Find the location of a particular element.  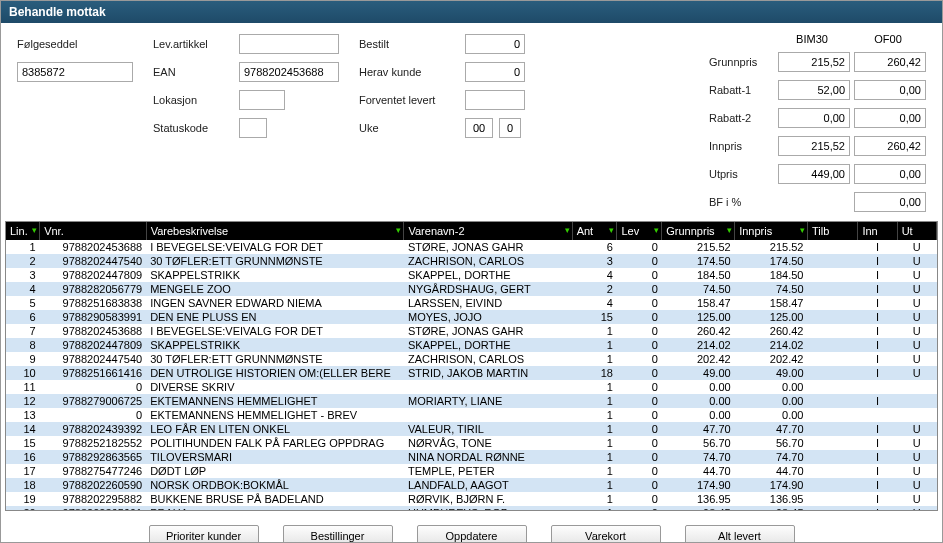

uke1-input is located at coordinates (479, 128).